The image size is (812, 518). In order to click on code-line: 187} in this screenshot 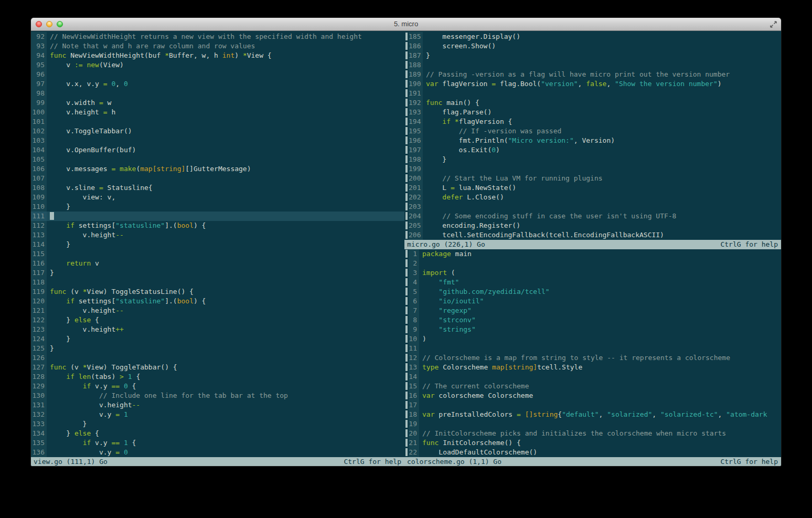, I will do `click(593, 56)`.